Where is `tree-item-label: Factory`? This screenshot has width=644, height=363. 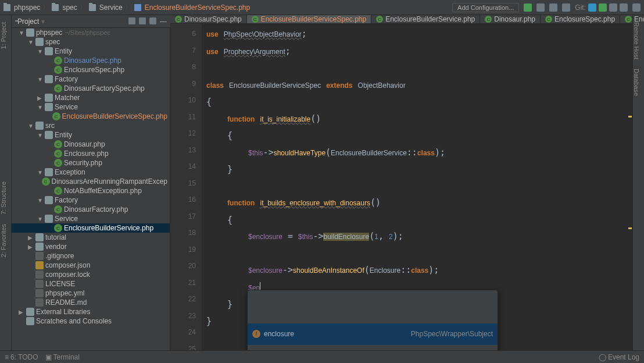 tree-item-label: Factory is located at coordinates (66, 200).